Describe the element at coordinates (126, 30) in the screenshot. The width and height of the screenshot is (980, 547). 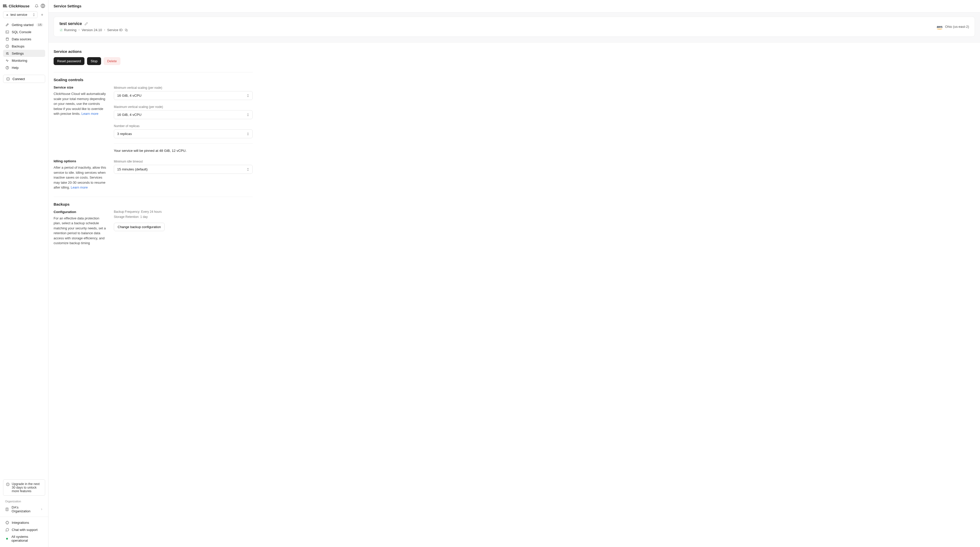
I see `copy-icon` at that location.